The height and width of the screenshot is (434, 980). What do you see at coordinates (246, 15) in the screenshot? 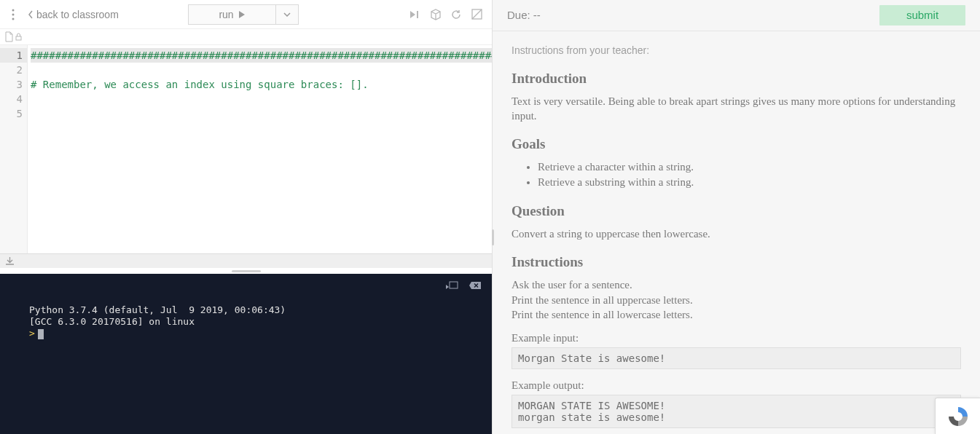
I see `editor-toolbar: back to classroom run` at bounding box center [246, 15].